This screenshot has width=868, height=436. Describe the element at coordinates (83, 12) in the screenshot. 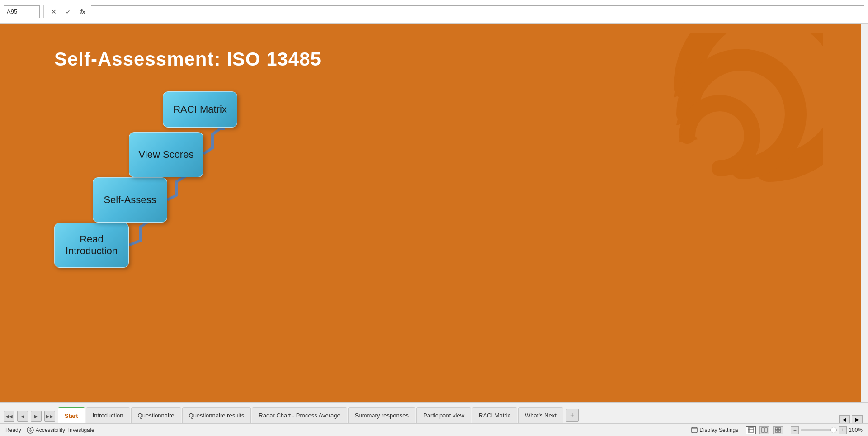

I see `function-button: fx` at that location.